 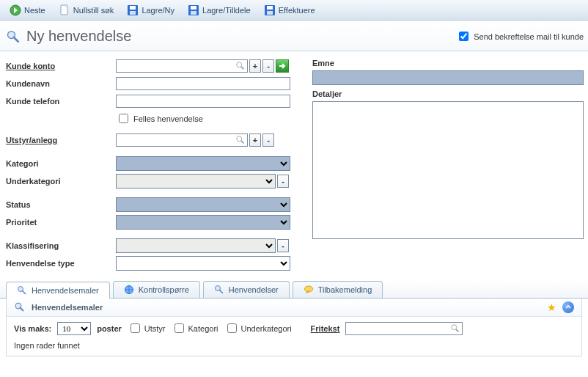 What do you see at coordinates (32, 329) in the screenshot?
I see `vis-maks-label: Vis maks:` at bounding box center [32, 329].